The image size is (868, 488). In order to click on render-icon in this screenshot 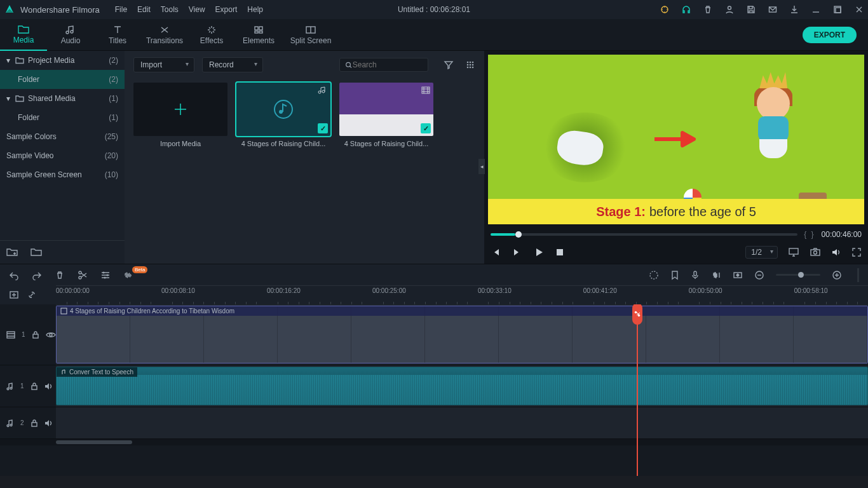, I will do `click(654, 275)`.